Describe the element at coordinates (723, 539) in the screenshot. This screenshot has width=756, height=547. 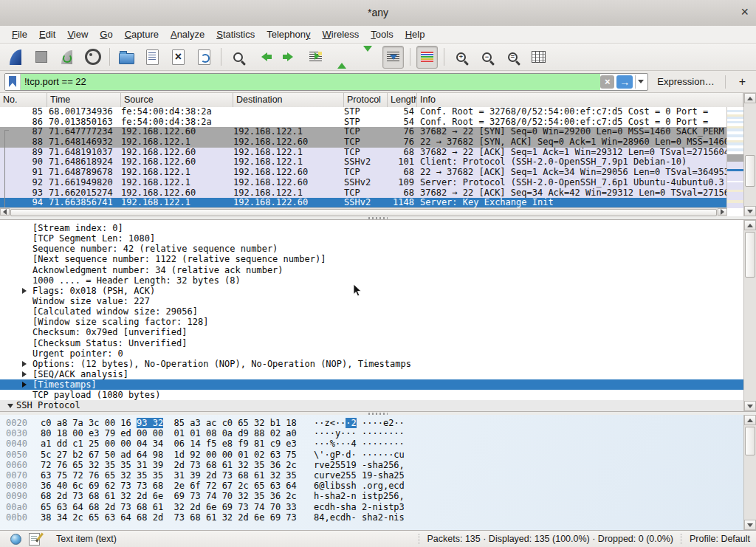
I see `profile-text: Profile: Default` at that location.